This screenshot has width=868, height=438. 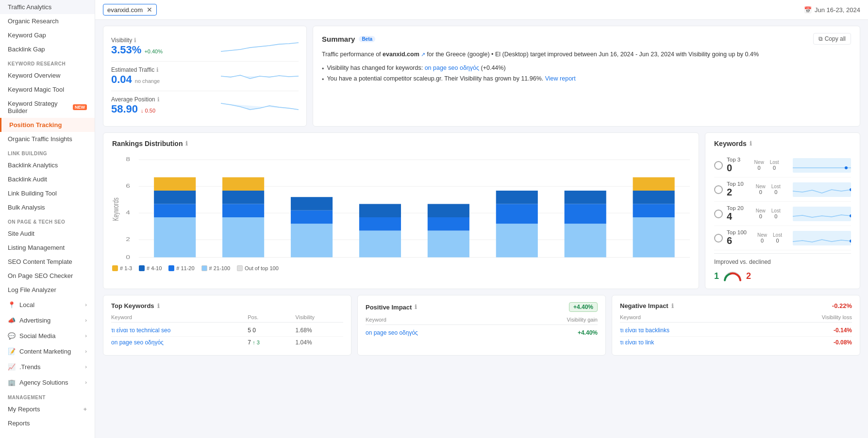 What do you see at coordinates (38, 107) in the screenshot?
I see `sidebar-item-label: Keyword Strategy Builder` at bounding box center [38, 107].